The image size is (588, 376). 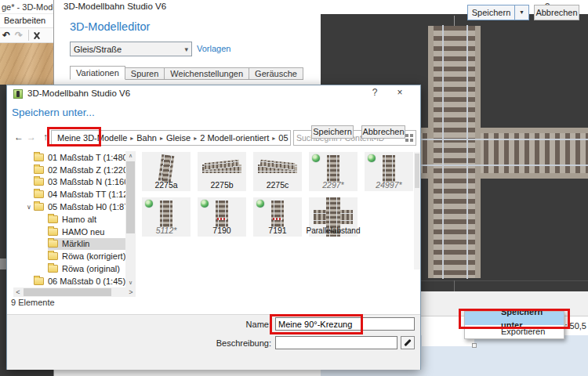 I want to click on tree-item: 01 Maßstab T (1:480), so click(x=69, y=157).